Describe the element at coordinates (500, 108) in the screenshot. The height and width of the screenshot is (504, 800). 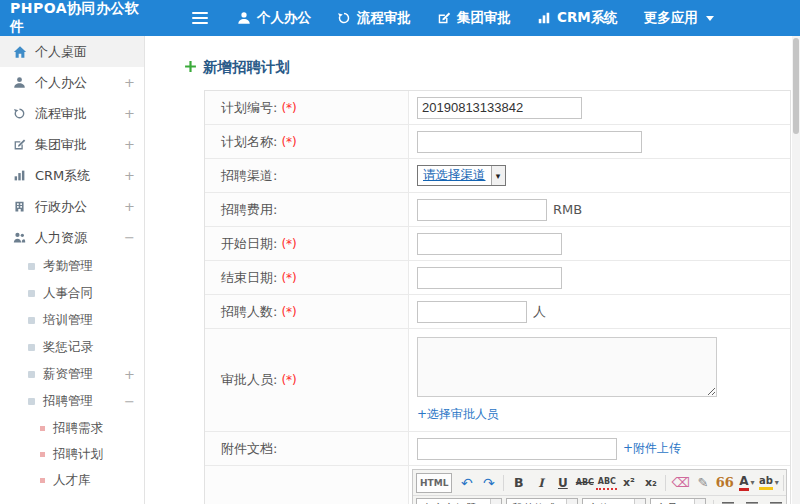
I see `plan-no-input` at that location.